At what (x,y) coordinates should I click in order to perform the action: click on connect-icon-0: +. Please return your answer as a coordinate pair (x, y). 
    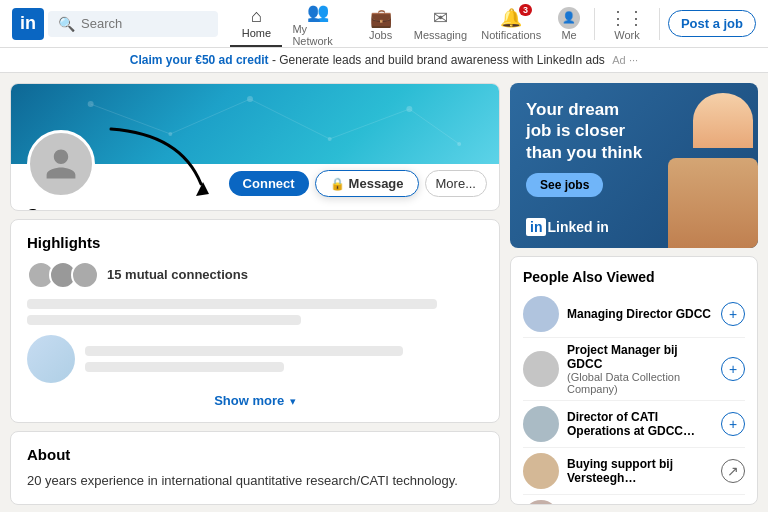
    Looking at the image, I should click on (733, 314).